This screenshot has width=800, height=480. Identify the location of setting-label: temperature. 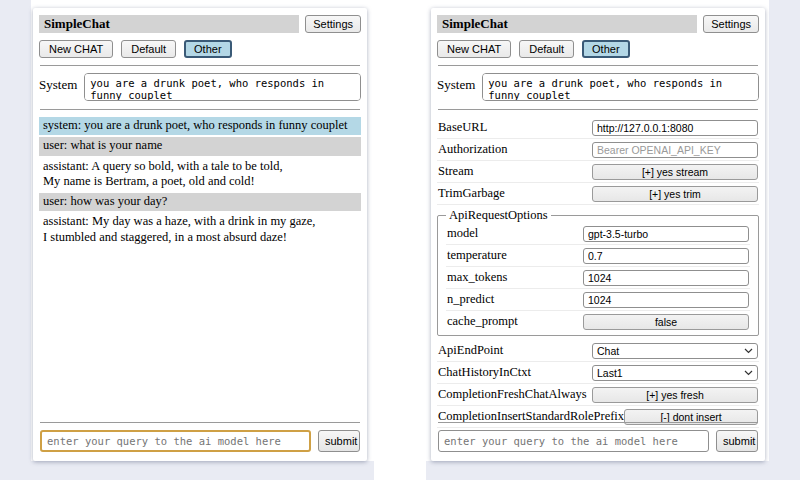
(477, 256).